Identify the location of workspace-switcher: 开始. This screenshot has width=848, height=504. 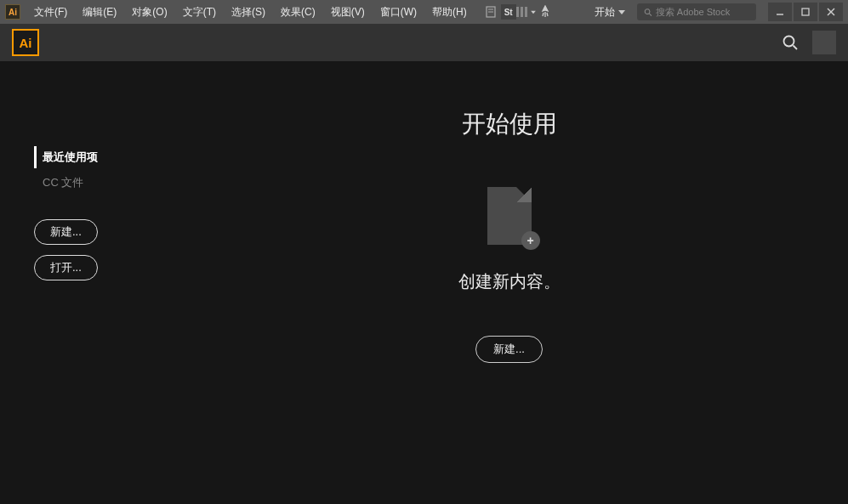
(610, 12).